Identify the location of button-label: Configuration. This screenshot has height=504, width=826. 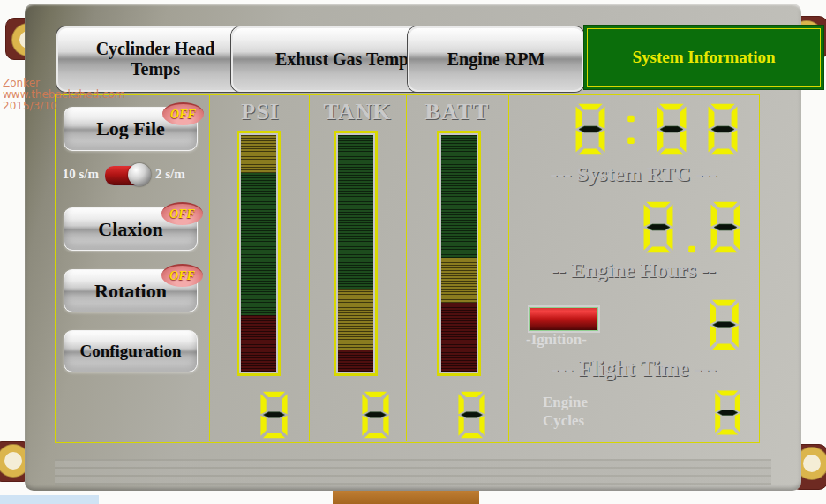
(131, 351).